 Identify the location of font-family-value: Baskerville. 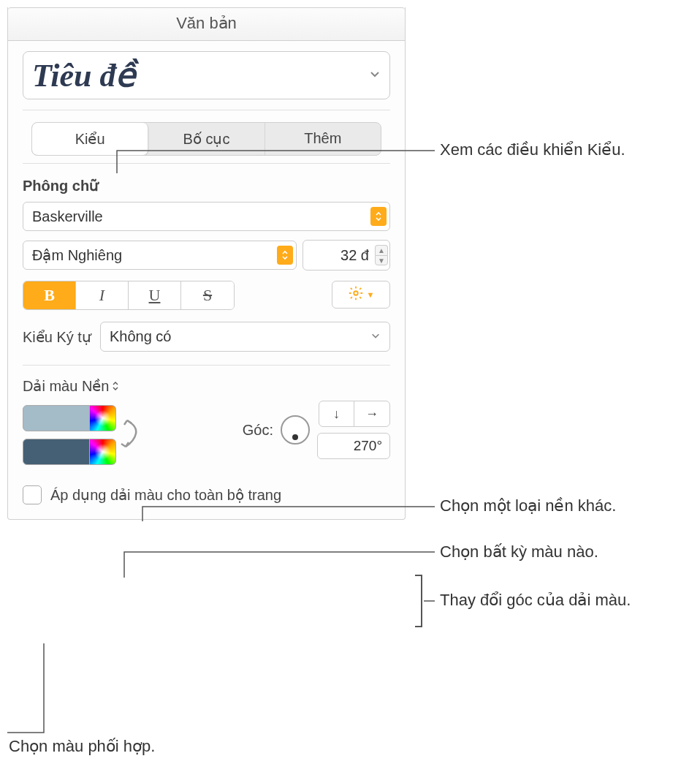
(67, 216).